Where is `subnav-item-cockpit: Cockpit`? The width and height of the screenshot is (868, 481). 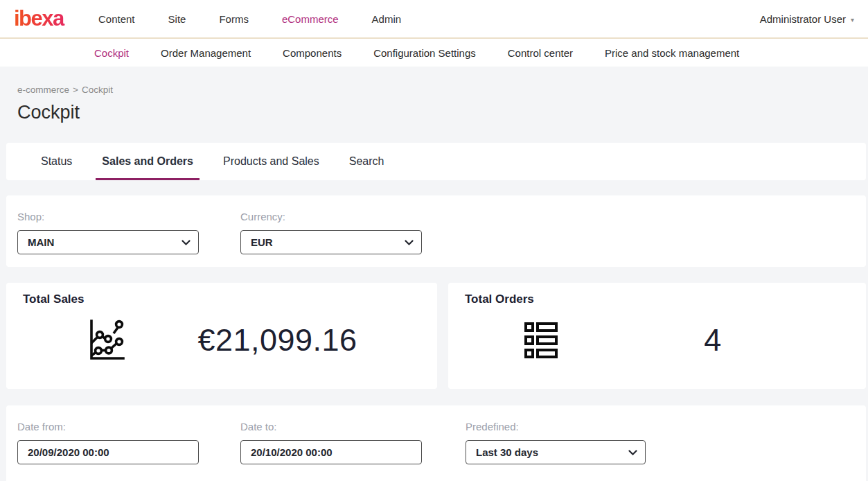
subnav-item-cockpit: Cockpit is located at coordinates (112, 53).